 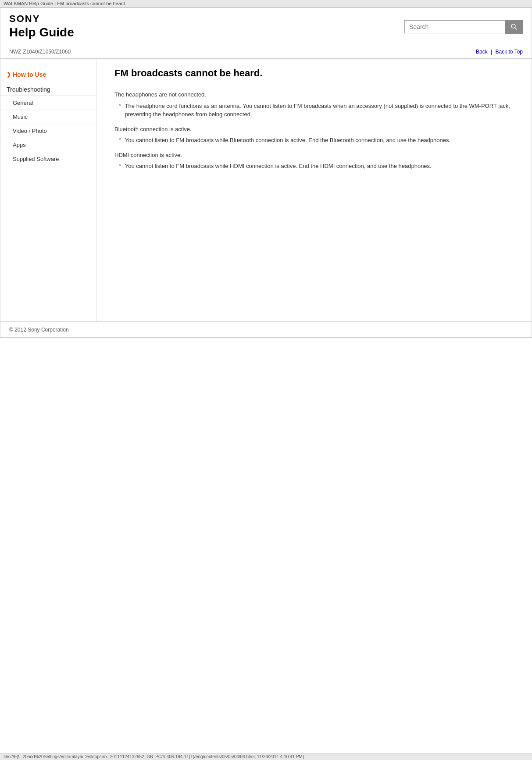 What do you see at coordinates (288, 140) in the screenshot?
I see `bullet-text-2: You cannot listen to FM broadcasts while…` at bounding box center [288, 140].